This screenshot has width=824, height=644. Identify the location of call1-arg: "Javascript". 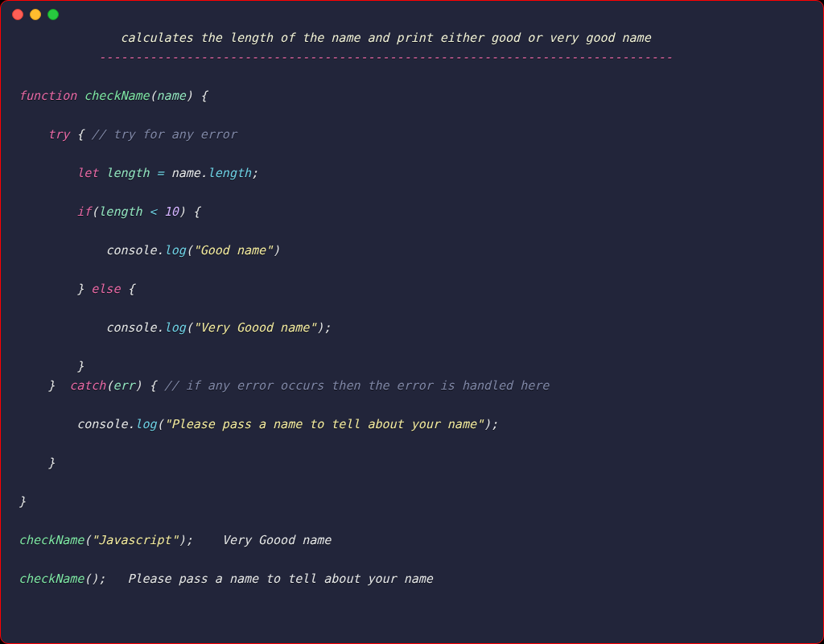
(134, 540).